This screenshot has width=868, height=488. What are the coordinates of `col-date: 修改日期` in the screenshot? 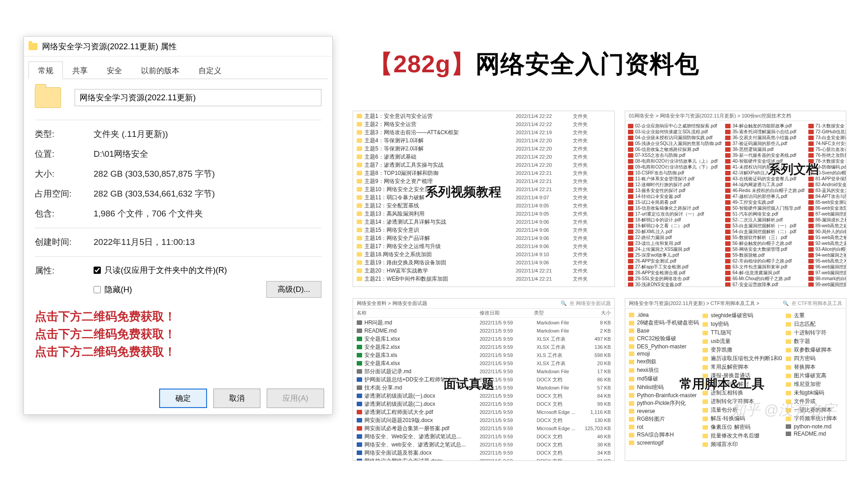 It's located at (507, 313).